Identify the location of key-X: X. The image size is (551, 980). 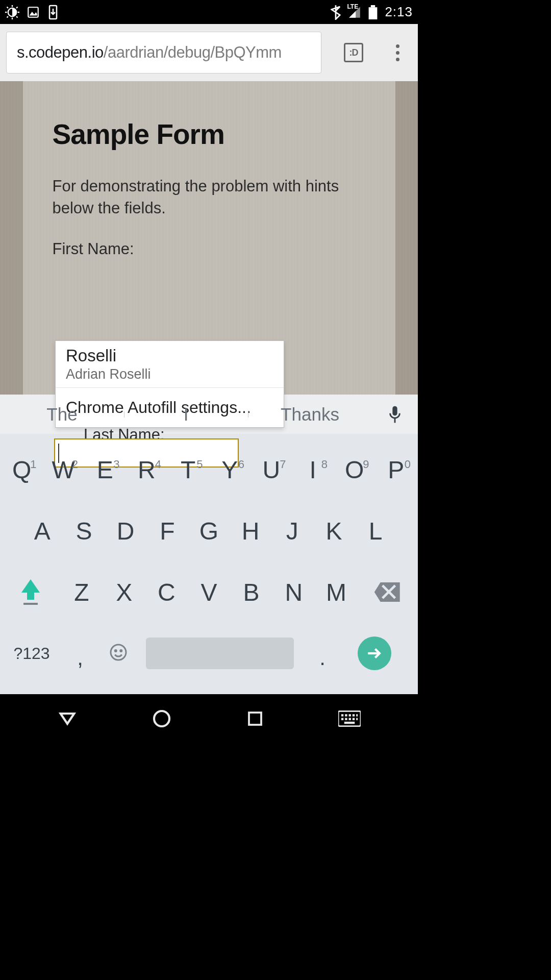
(124, 592).